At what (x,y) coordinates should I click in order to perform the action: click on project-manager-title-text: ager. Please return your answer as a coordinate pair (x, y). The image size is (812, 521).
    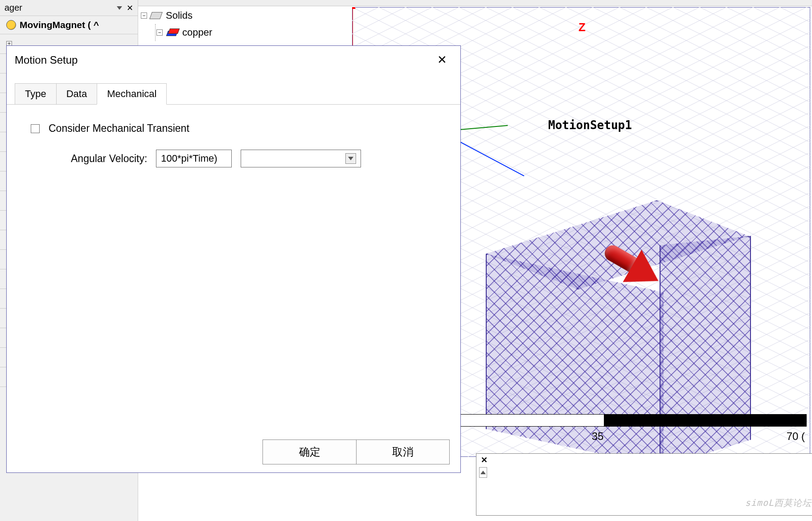
    Looking at the image, I should click on (13, 8).